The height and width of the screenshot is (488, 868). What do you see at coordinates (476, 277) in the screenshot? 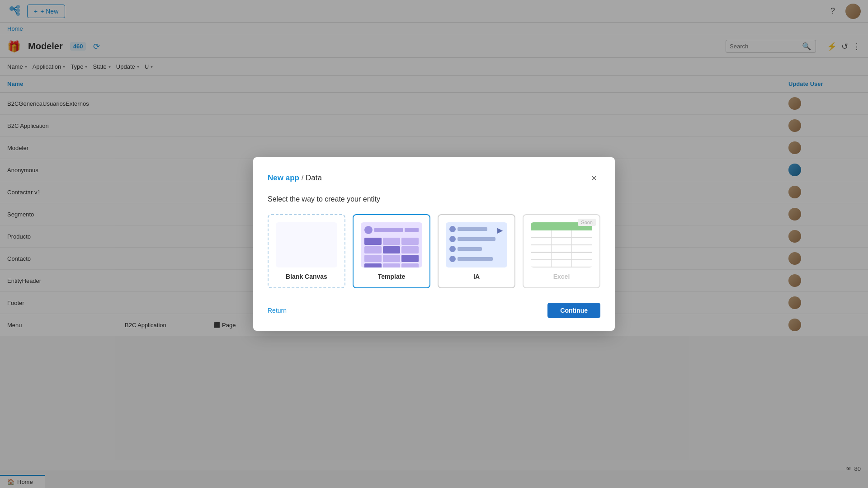
I see `ia-label: IA` at bounding box center [476, 277].